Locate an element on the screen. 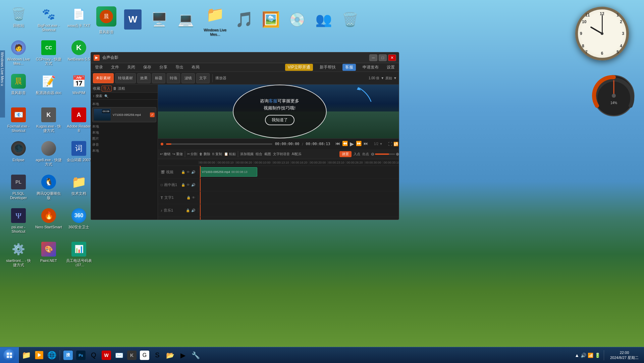  taskbar-app1: 🔧 is located at coordinates (196, 355).